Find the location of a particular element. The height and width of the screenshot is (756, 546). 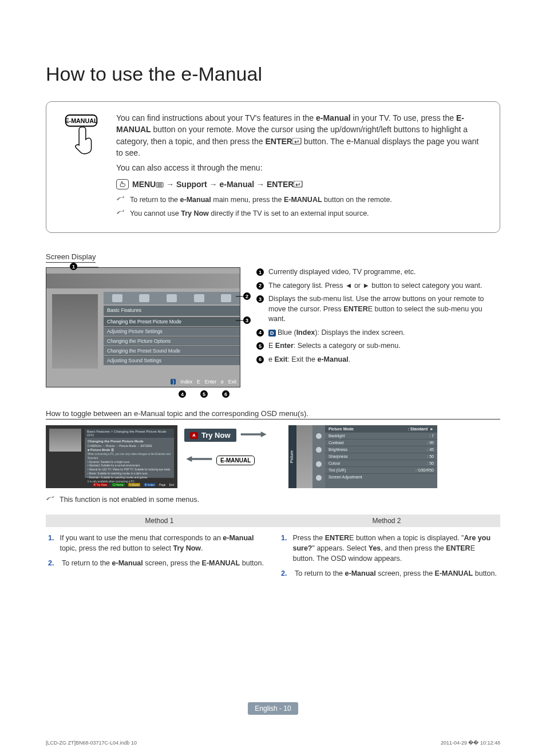

arrow-right-icon is located at coordinates (254, 436).